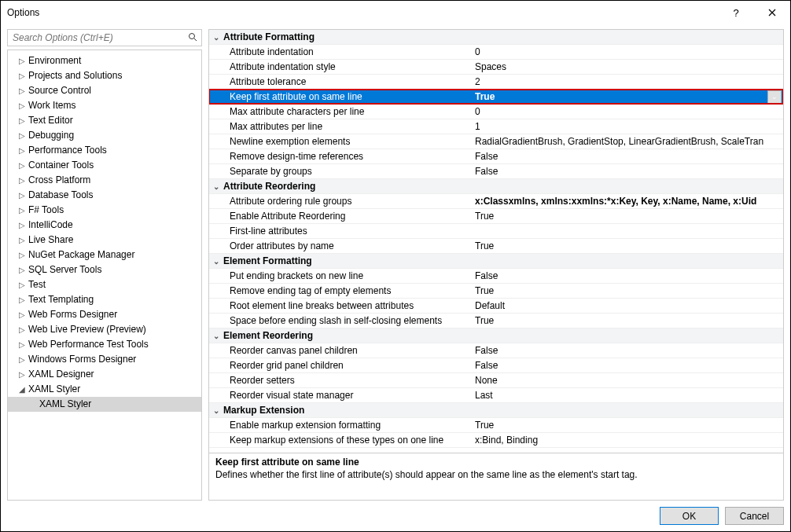 This screenshot has height=532, width=791. Describe the element at coordinates (689, 515) in the screenshot. I see `ok-button: OK` at that location.